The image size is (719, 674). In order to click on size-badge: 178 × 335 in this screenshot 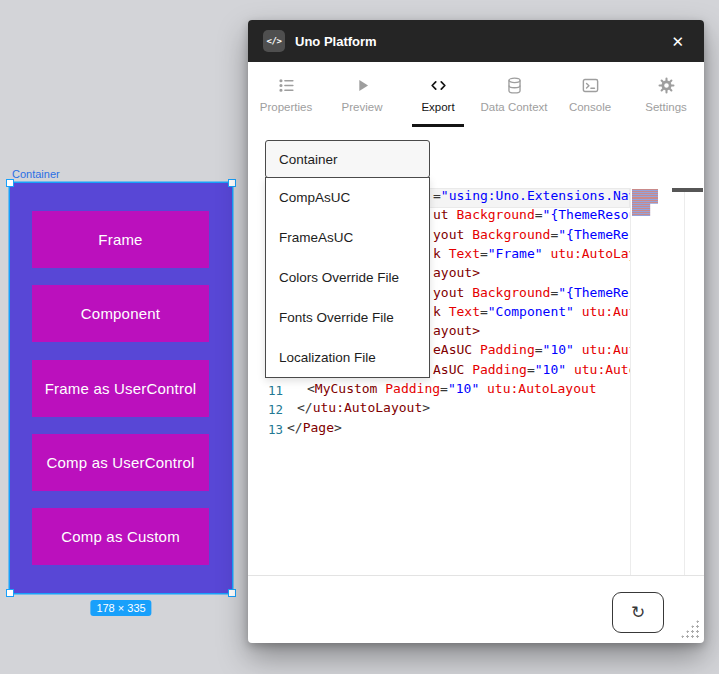, I will do `click(120, 608)`.